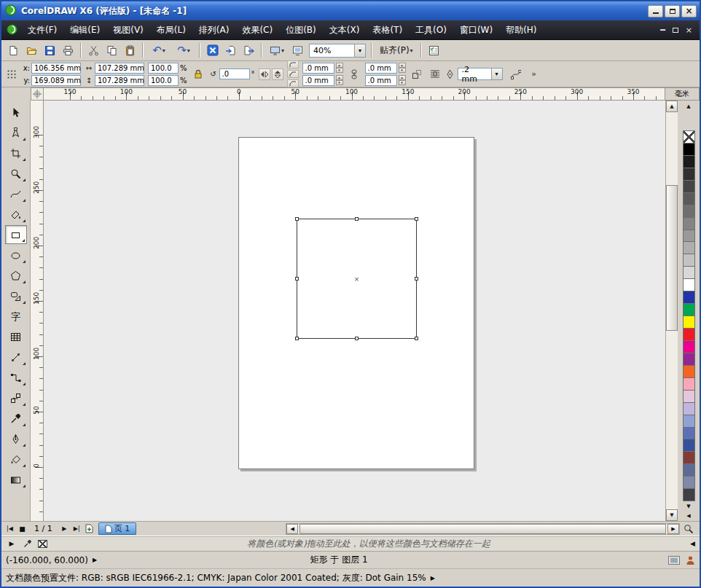  What do you see at coordinates (163, 80) in the screenshot?
I see `scale-v-field: 100.0` at bounding box center [163, 80].